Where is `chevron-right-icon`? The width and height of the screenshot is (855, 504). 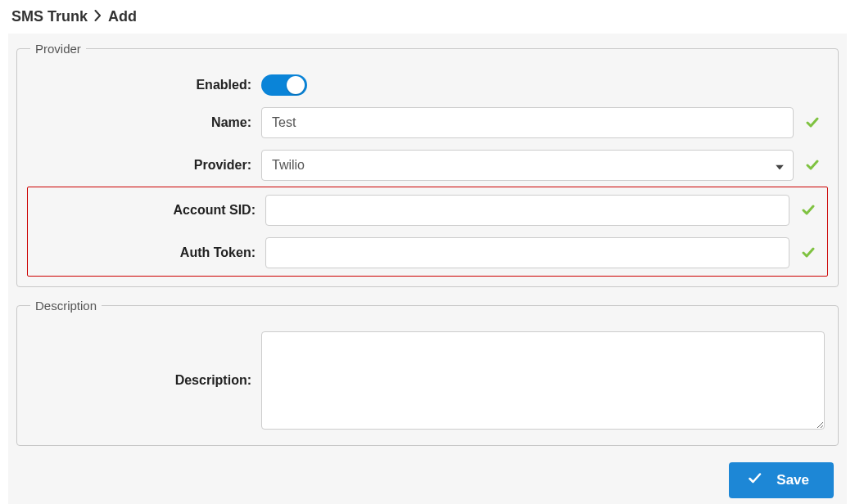
chevron-right-icon is located at coordinates (98, 17).